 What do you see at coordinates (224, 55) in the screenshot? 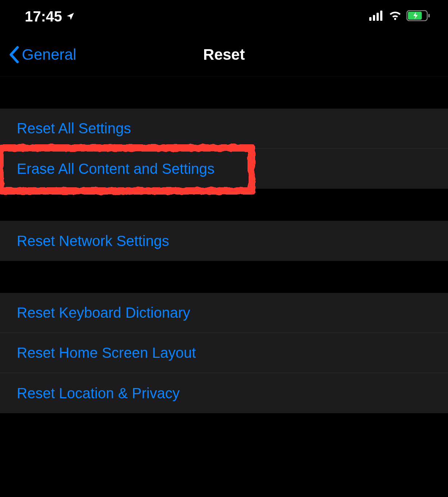
I see `page-title: Reset` at bounding box center [224, 55].